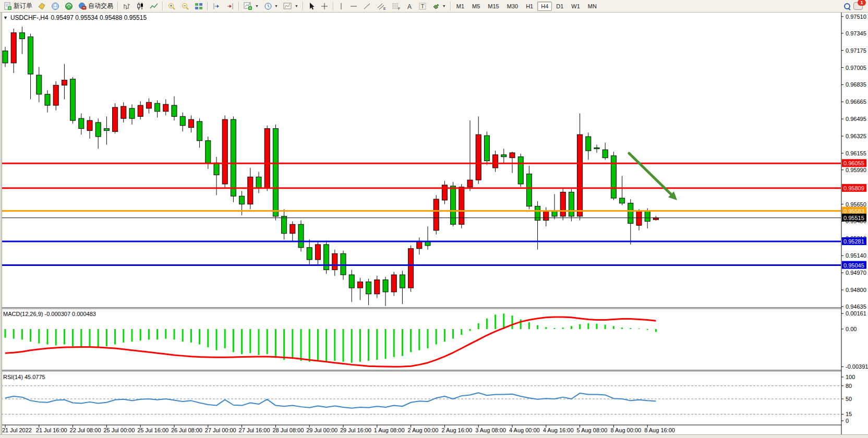  What do you see at coordinates (850, 377) in the screenshot?
I see `rsi-axis-label: 100` at bounding box center [850, 377].